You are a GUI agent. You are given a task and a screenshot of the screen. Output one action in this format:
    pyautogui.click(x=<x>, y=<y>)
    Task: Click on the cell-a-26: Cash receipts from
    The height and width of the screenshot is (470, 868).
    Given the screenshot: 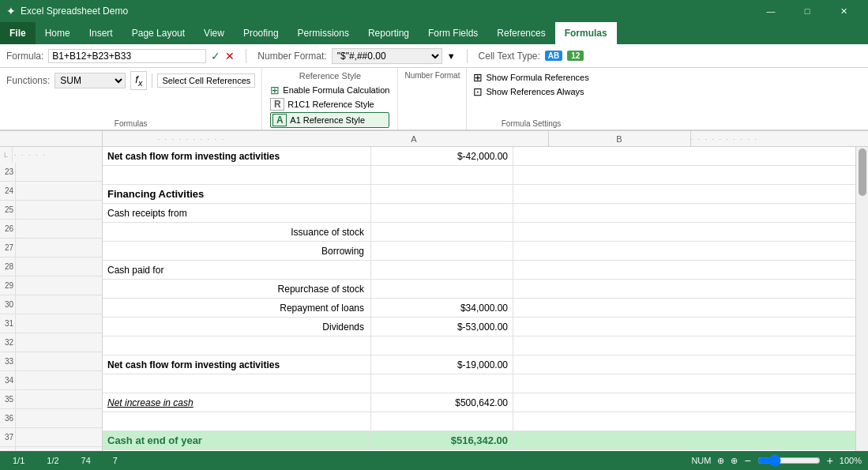 What is the action you would take?
    pyautogui.click(x=237, y=213)
    